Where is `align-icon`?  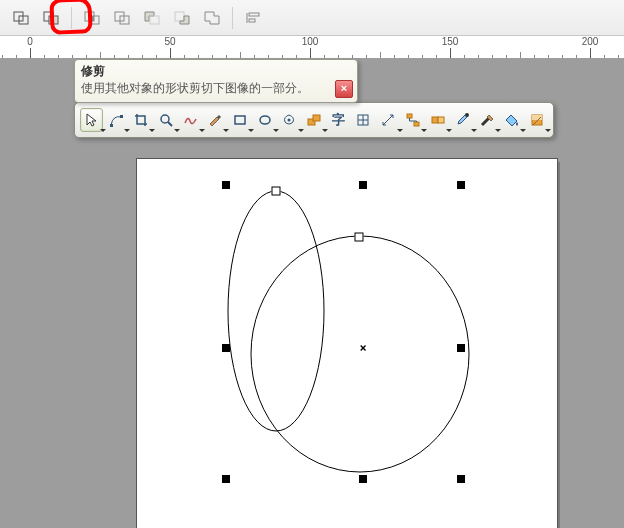 align-icon is located at coordinates (253, 18).